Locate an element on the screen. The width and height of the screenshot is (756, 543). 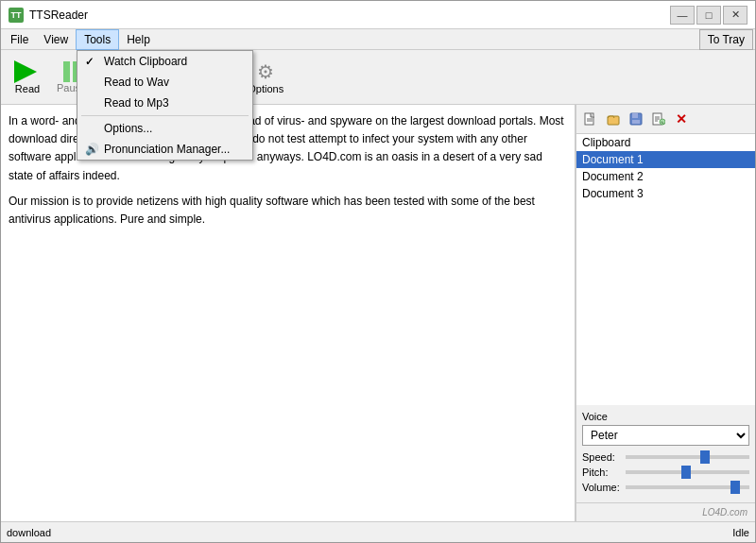
watermark-text: LO4D.com is located at coordinates (725, 512).